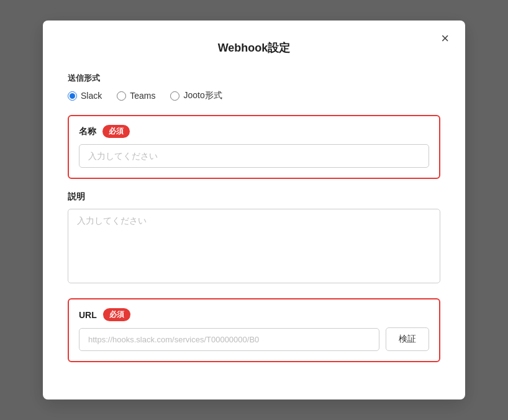 The height and width of the screenshot is (420, 508). I want to click on radio-slack-label: Slack, so click(91, 96).